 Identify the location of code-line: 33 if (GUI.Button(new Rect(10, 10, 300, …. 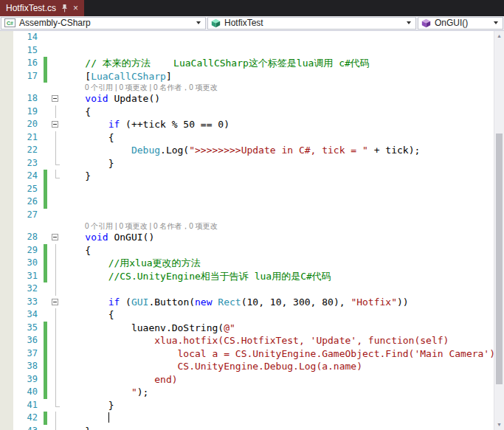
(252, 302).